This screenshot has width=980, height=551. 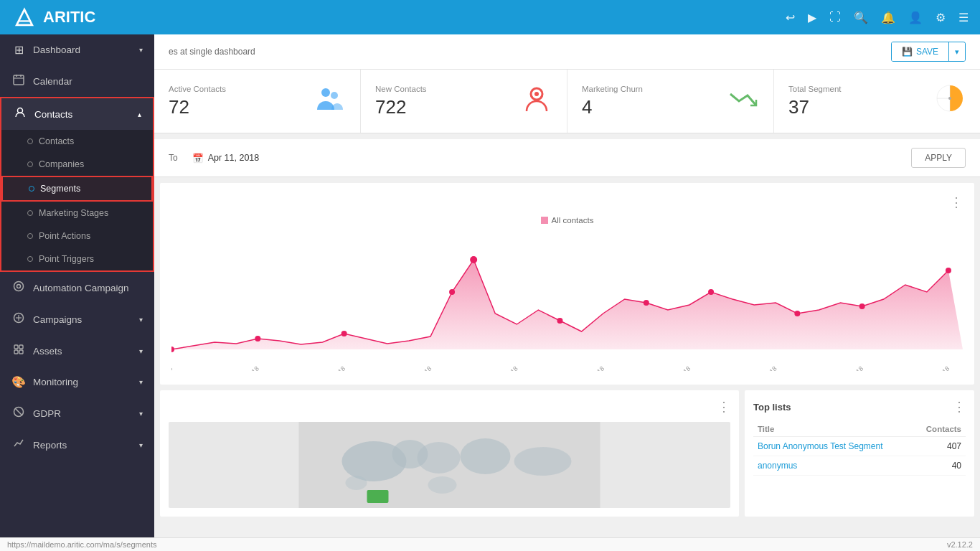 I want to click on col-contacts: Contacts, so click(x=940, y=429).